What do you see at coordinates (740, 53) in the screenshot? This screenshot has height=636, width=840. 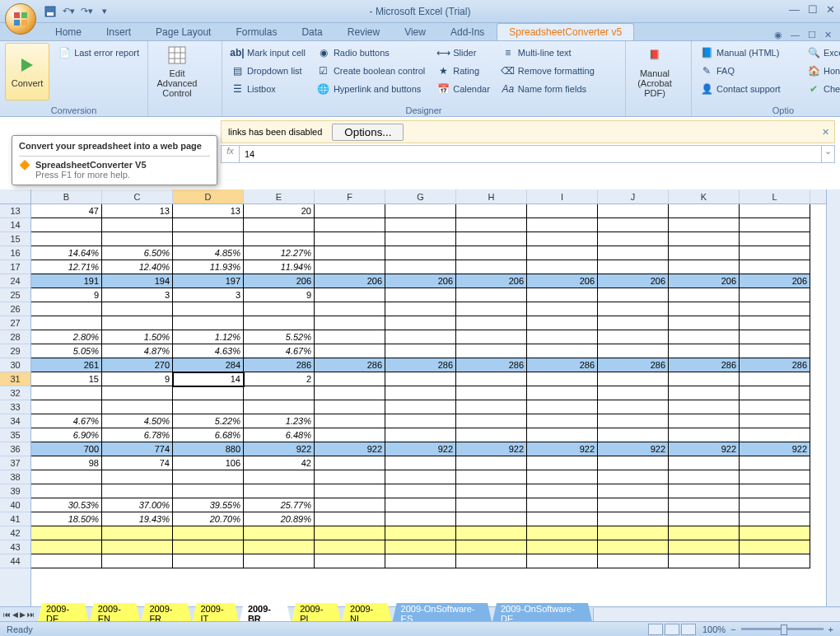 I see `manual-html-button: 📘Manual (HTML)` at bounding box center [740, 53].